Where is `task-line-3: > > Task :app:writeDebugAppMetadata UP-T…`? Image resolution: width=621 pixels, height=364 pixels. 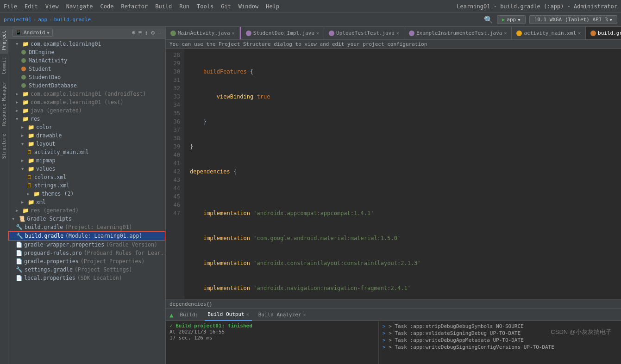 task-line-3: > > Task :app:writeDebugAppMetadata UP-T… is located at coordinates (502, 340).